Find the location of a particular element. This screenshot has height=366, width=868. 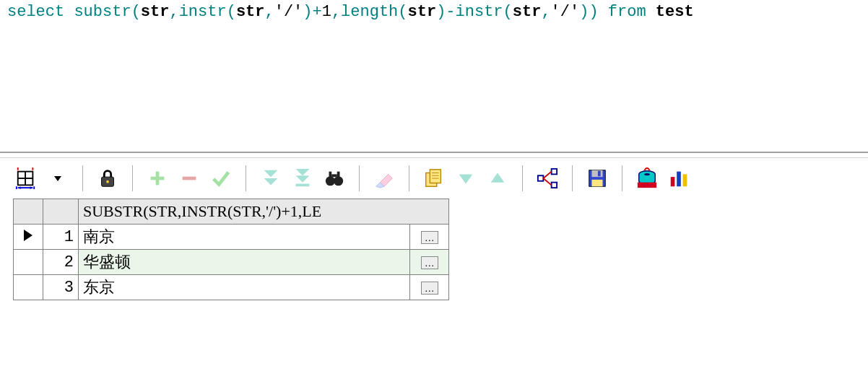

row-number: 1 is located at coordinates (61, 237).